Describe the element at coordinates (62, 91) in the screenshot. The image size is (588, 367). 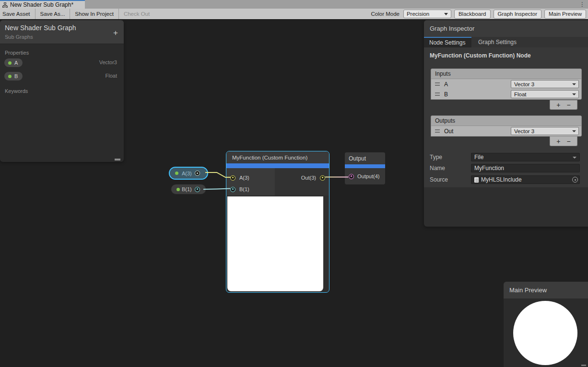
I see `blackboard-panel: New Shader Sub Graph Sub Graphs + Proper…` at that location.